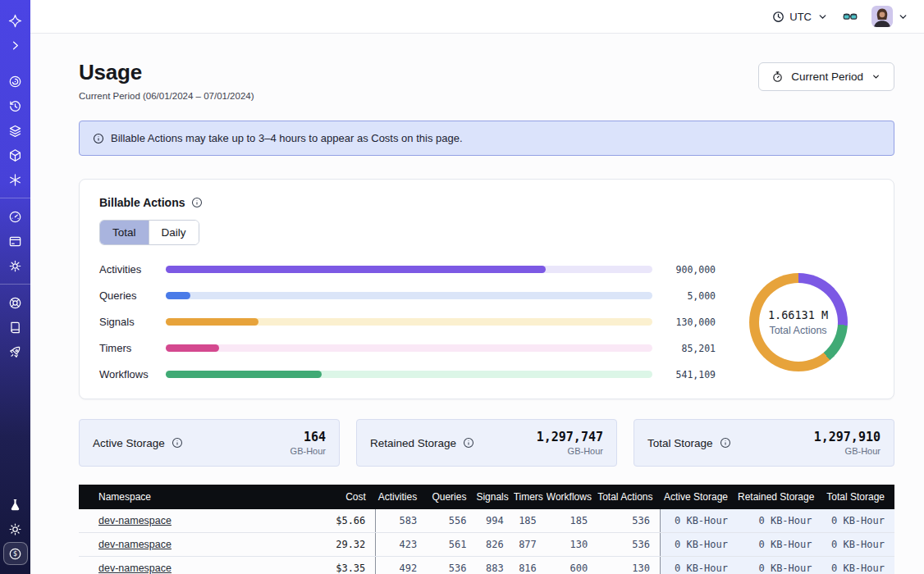 The width and height of the screenshot is (924, 574). I want to click on feedback-glasses-button, so click(850, 16).